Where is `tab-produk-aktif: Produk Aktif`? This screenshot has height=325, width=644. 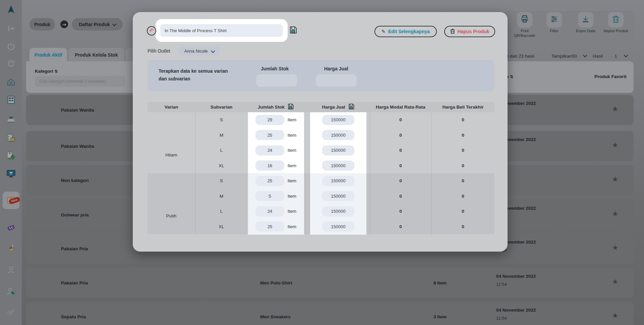 tab-produk-aktif: Produk Aktif is located at coordinates (48, 55).